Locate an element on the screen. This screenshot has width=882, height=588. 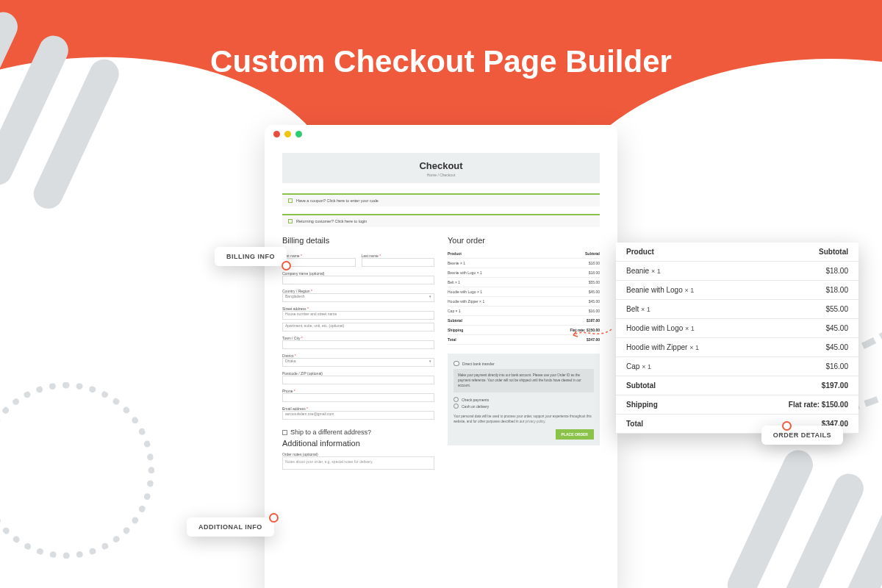
additional-heading: Additional information is located at coordinates (359, 443).